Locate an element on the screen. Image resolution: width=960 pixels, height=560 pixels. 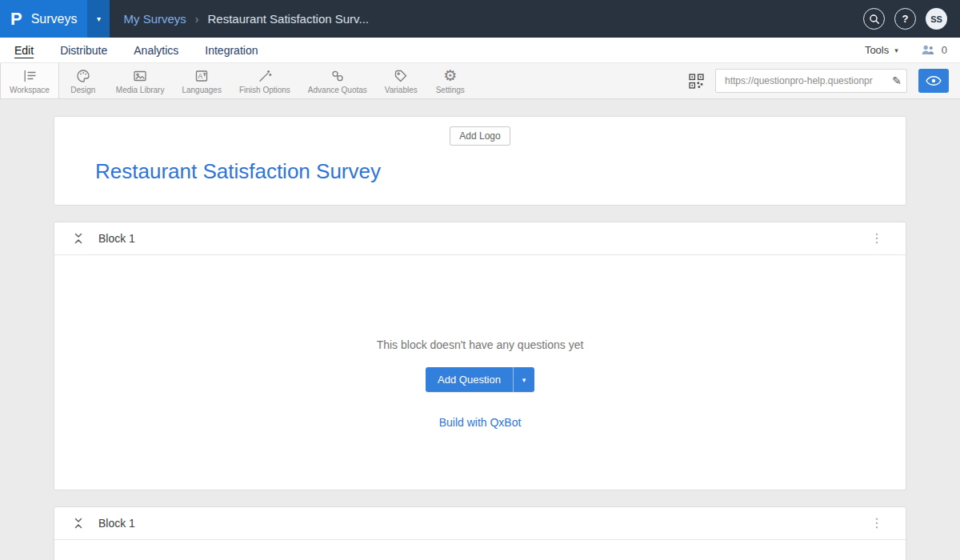
survey-nav: Edit Distribute Analytics Integration To… is located at coordinates (480, 50).